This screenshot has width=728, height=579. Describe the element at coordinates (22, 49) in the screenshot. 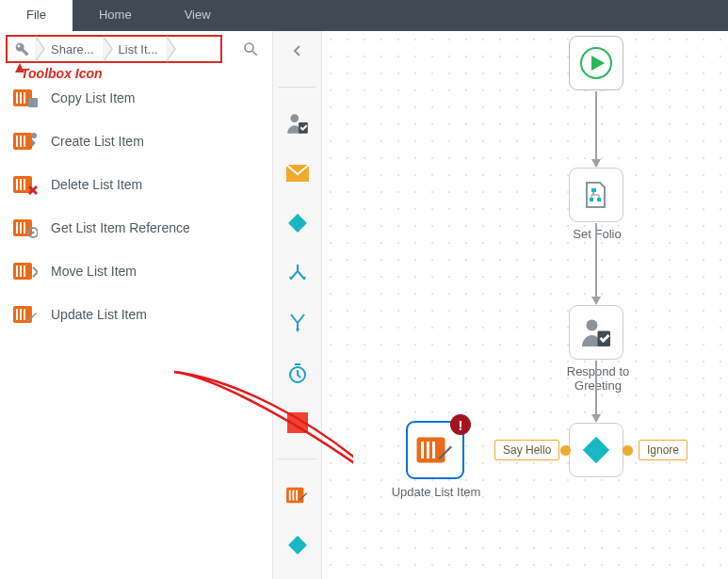

I see `wrench-icon` at that location.